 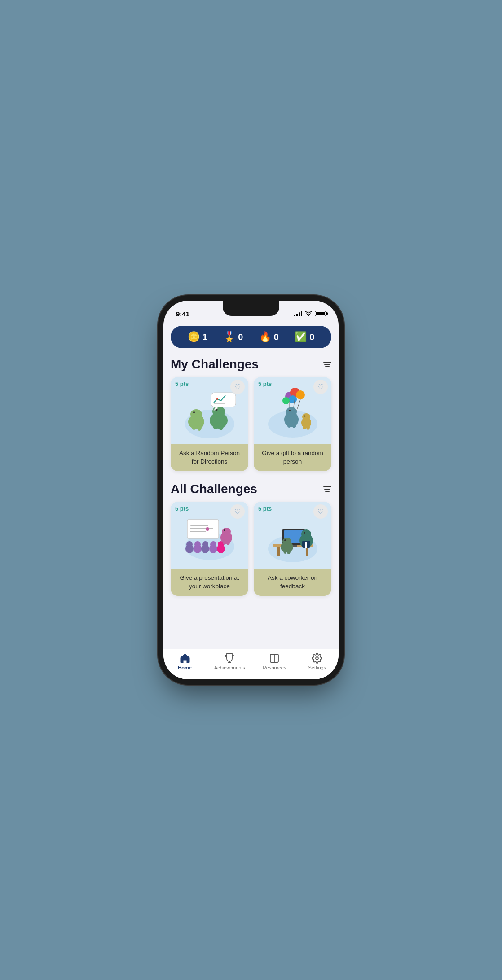 I want to click on card-label-directions: Ask a Random Person for Directions, so click(x=209, y=458).